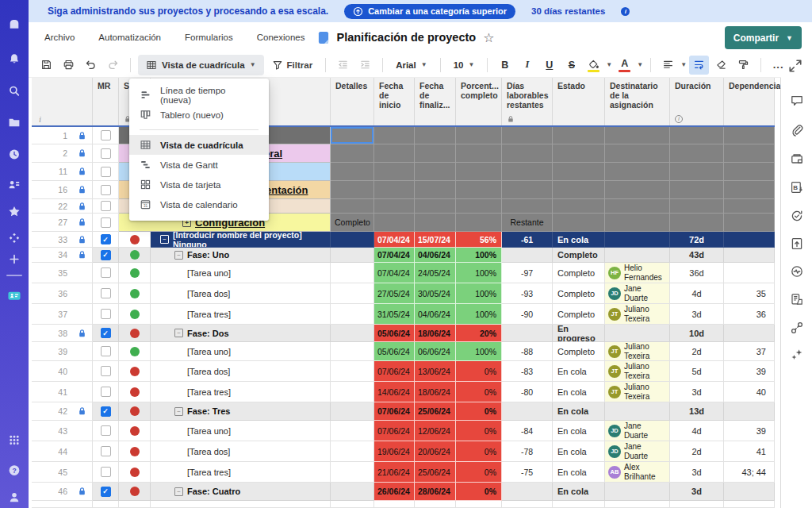  I want to click on search-icon, so click(14, 90).